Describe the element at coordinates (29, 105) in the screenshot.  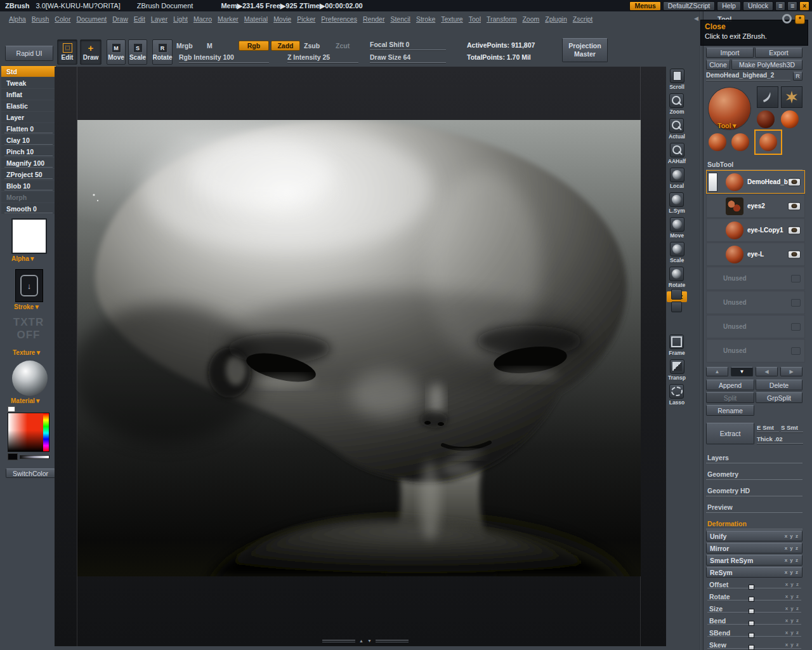
I see `brush-item: Elastic` at that location.